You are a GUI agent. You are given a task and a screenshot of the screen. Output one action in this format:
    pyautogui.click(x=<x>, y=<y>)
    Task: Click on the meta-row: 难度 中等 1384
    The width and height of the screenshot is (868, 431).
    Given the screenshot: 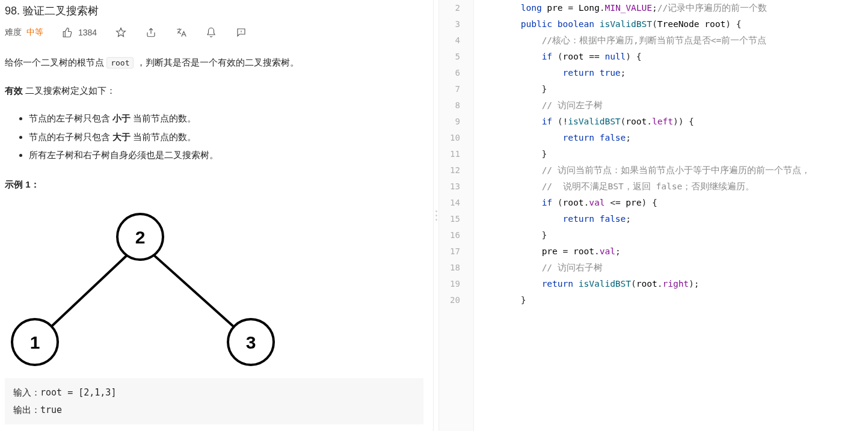 What is the action you would take?
    pyautogui.click(x=214, y=32)
    